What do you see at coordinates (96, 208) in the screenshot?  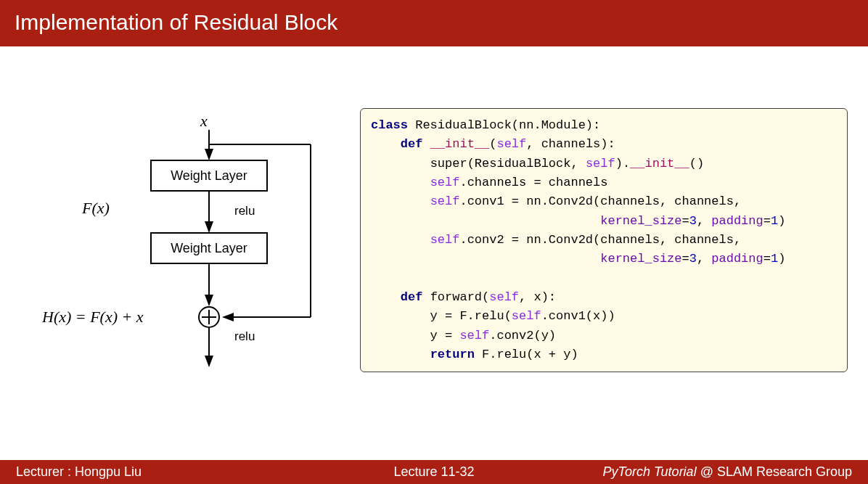 I see `fx-label: F(x)` at bounding box center [96, 208].